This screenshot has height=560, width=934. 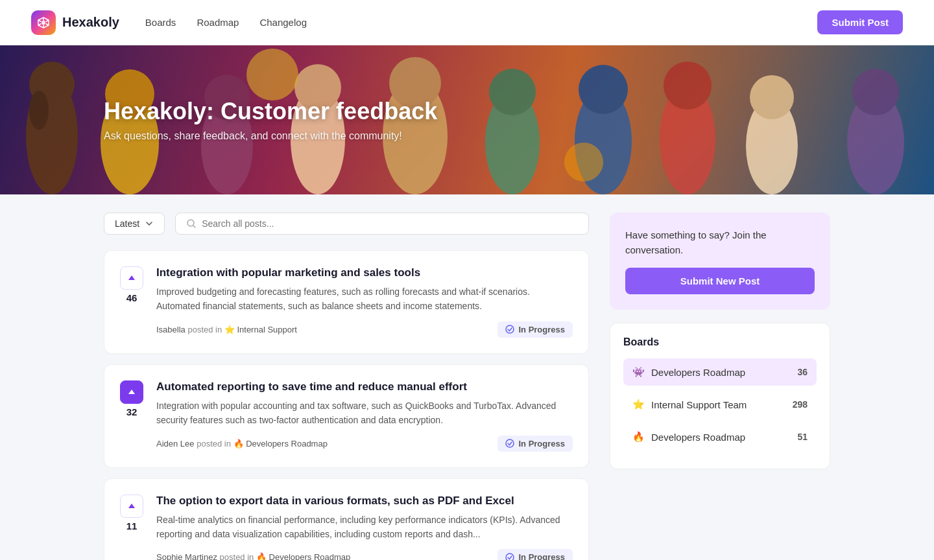 I want to click on board-item-left: ⭐ Internal Support Team, so click(x=689, y=404).